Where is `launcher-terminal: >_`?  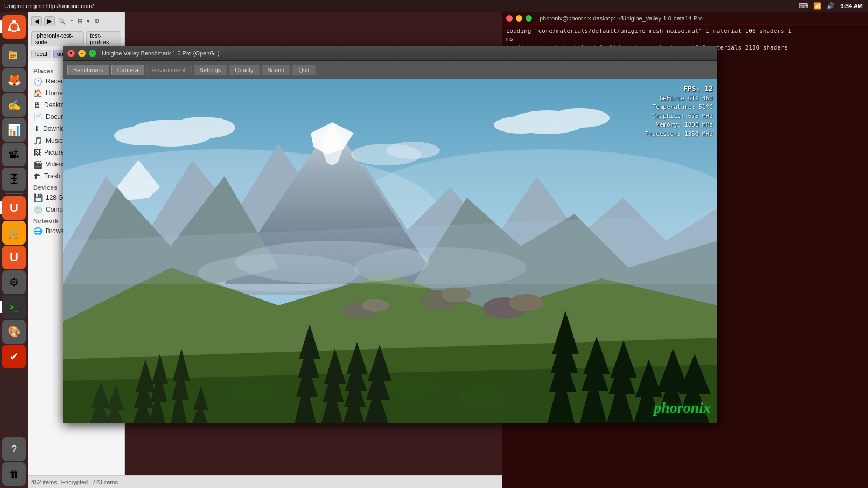 launcher-terminal: >_ is located at coordinates (14, 307).